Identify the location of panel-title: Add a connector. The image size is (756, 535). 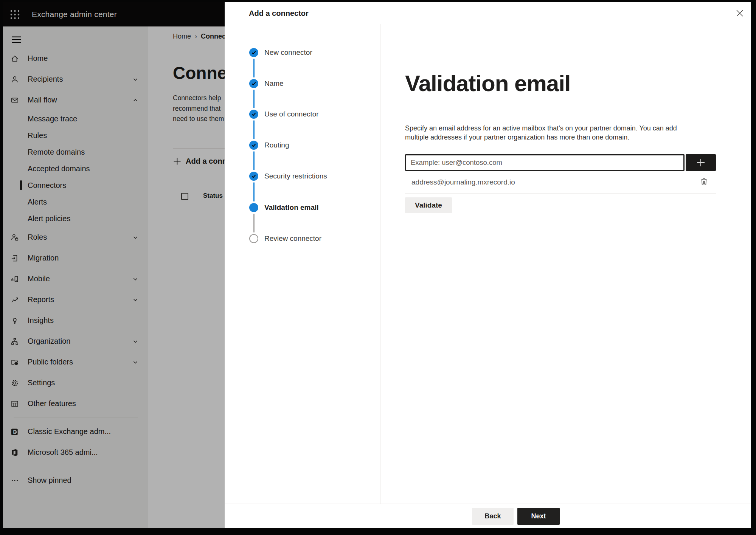
(279, 13).